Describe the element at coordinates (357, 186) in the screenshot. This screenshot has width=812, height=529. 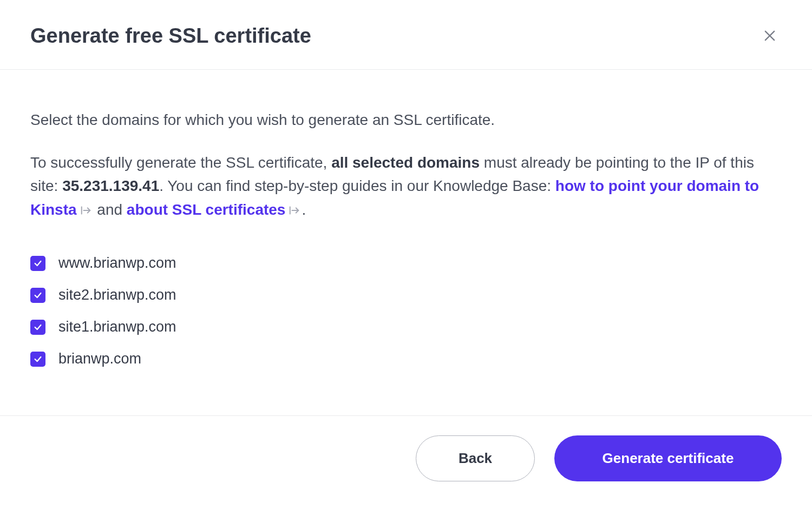
I see `detail-mid2: . You can find step-by-step guides in ou…` at that location.